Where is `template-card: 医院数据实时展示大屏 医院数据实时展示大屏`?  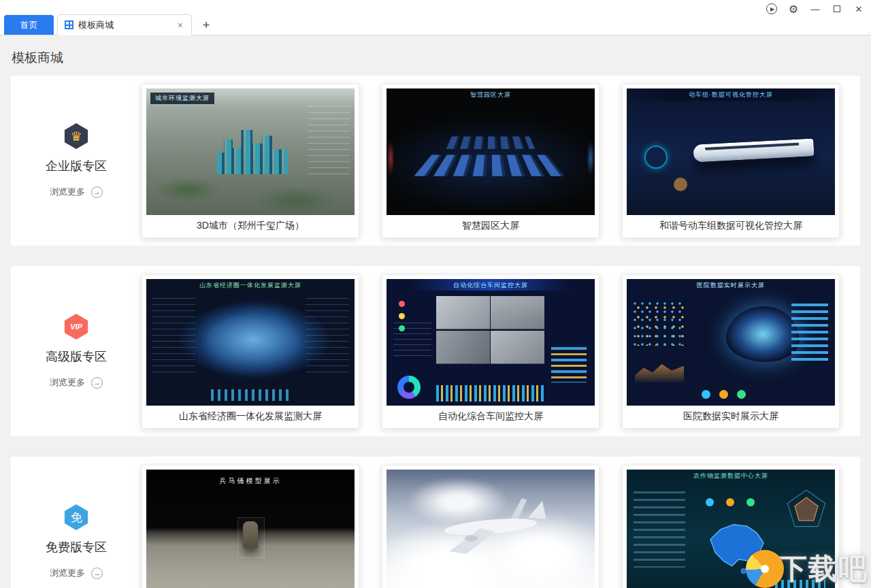 template-card: 医院数据实时展示大屏 医院数据实时展示大屏 is located at coordinates (731, 351).